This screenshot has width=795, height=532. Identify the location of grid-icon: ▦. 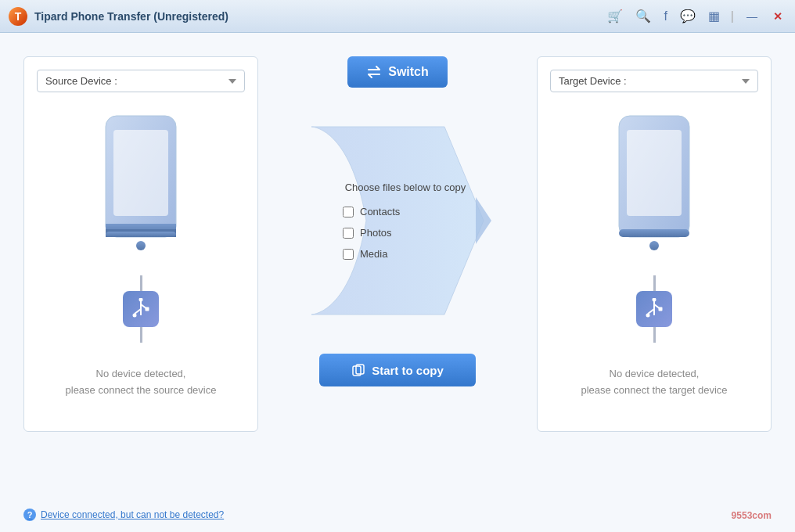
(714, 16).